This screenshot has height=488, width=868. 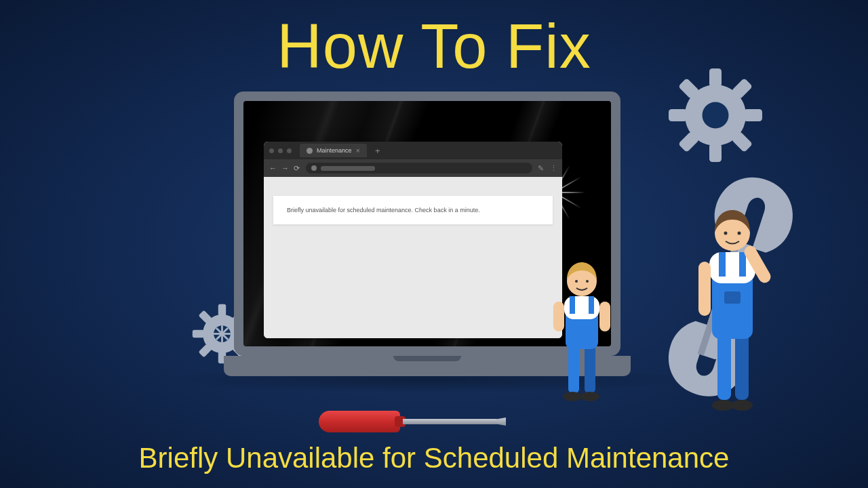 I want to click on worker-sitting-illustration, so click(x=583, y=329).